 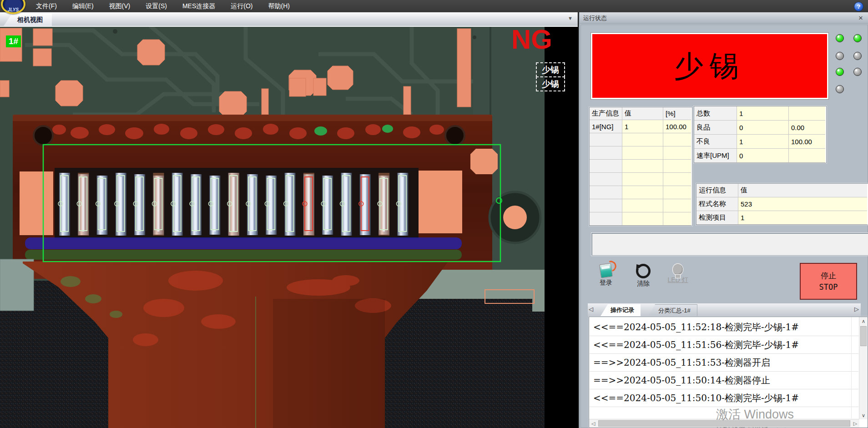 I want to click on table-row: 运行信息值, so click(x=782, y=191).